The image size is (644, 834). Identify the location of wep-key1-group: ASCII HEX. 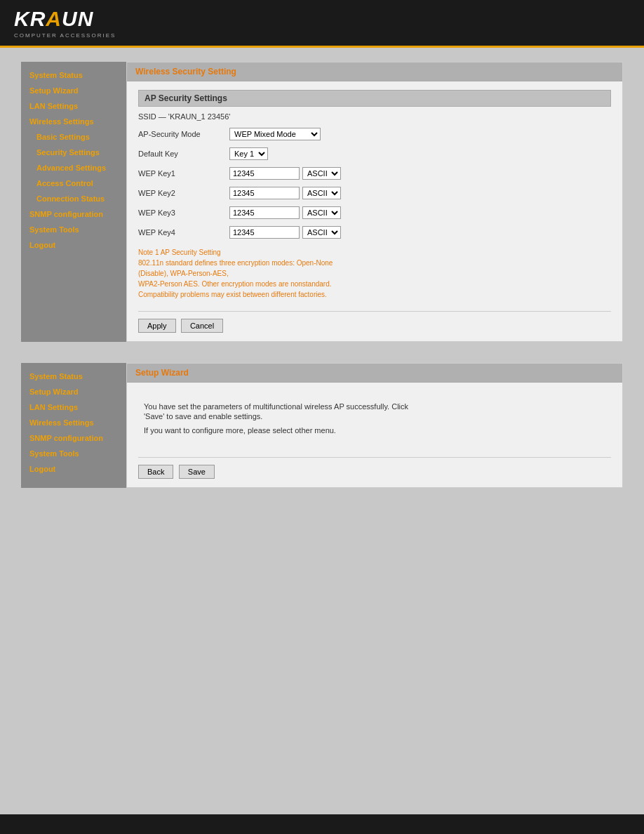
(285, 173).